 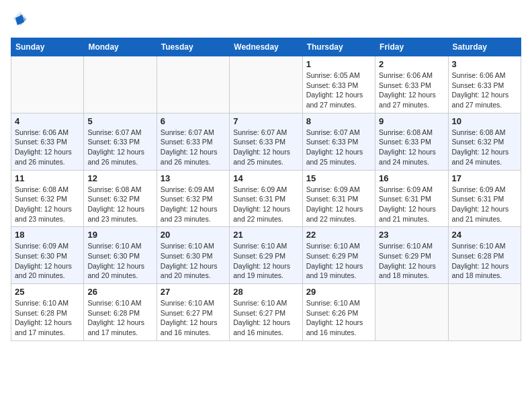 What do you see at coordinates (120, 141) in the screenshot?
I see `calendar-cell: 5Sunrise: 6:07 AM Sunset: 6:33 PM Daylig…` at bounding box center [120, 141].